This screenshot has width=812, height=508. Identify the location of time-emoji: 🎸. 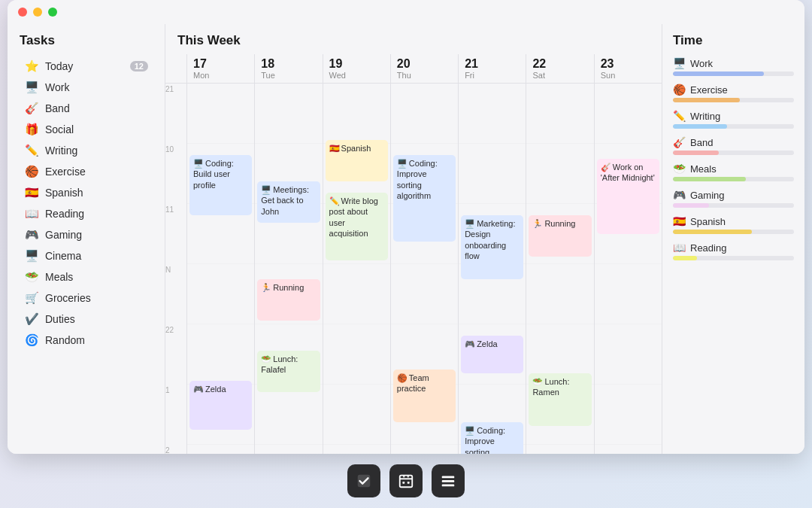
(680, 142).